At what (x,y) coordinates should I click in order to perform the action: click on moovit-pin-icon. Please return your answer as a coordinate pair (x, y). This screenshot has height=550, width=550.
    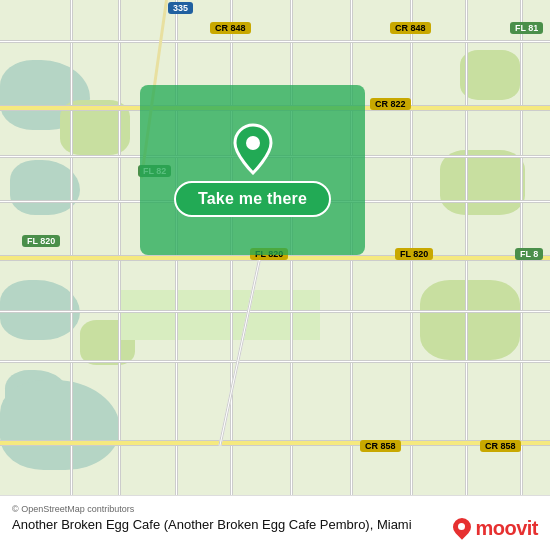
    Looking at the image, I should click on (462, 529).